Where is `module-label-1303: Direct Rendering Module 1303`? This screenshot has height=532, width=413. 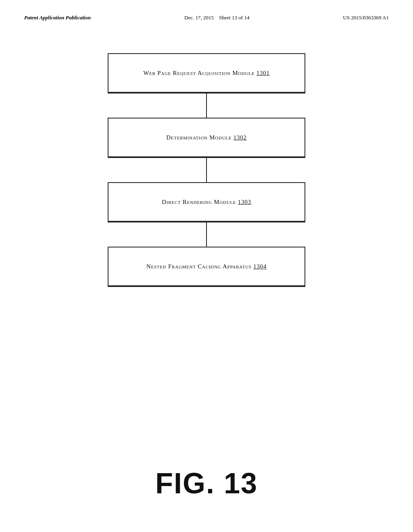 module-label-1303: Direct Rendering Module 1303 is located at coordinates (206, 202).